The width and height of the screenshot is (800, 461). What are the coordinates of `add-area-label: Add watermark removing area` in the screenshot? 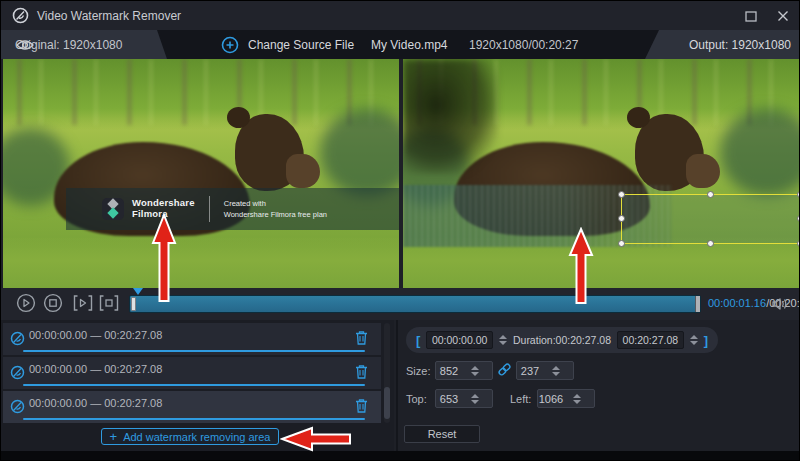 It's located at (196, 437).